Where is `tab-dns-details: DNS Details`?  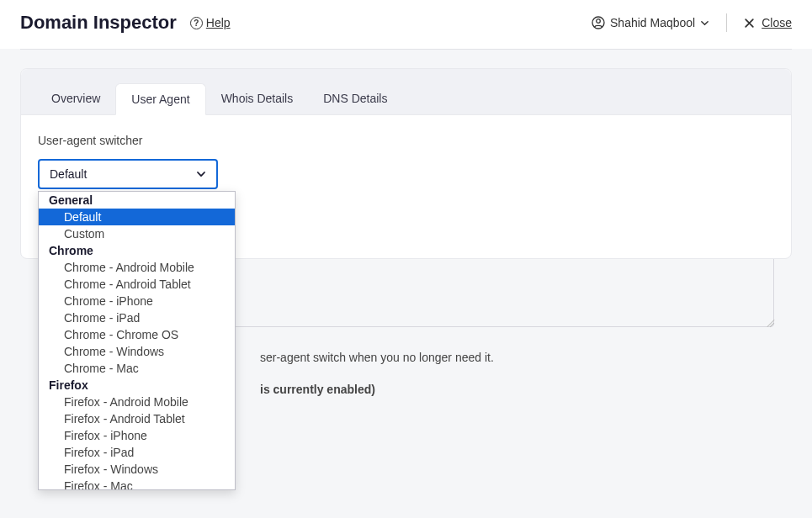
tab-dns-details: DNS Details is located at coordinates (355, 99).